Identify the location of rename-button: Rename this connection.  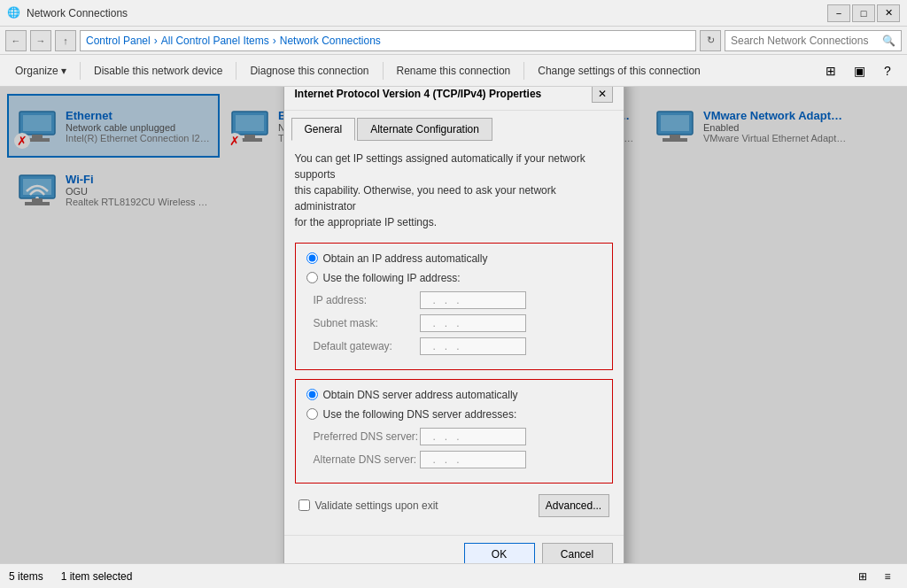
(454, 71).